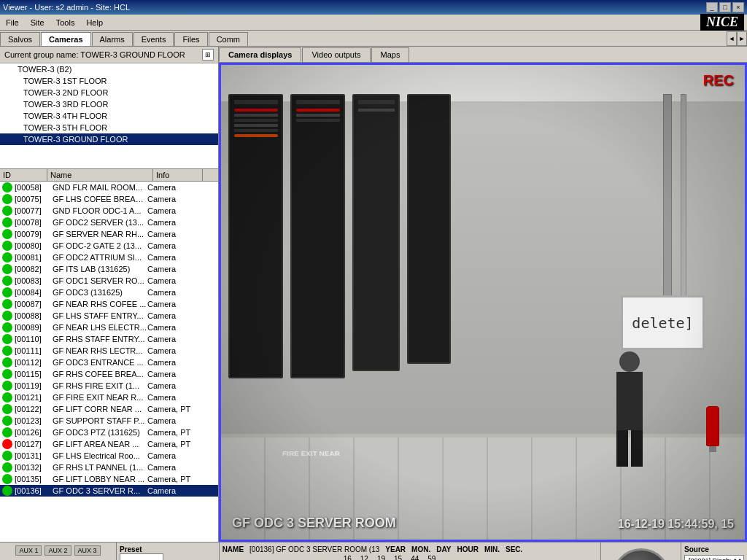  What do you see at coordinates (109, 292) in the screenshot?
I see `camera-row: [00084] GF ODC3 (131625) Camera` at bounding box center [109, 292].